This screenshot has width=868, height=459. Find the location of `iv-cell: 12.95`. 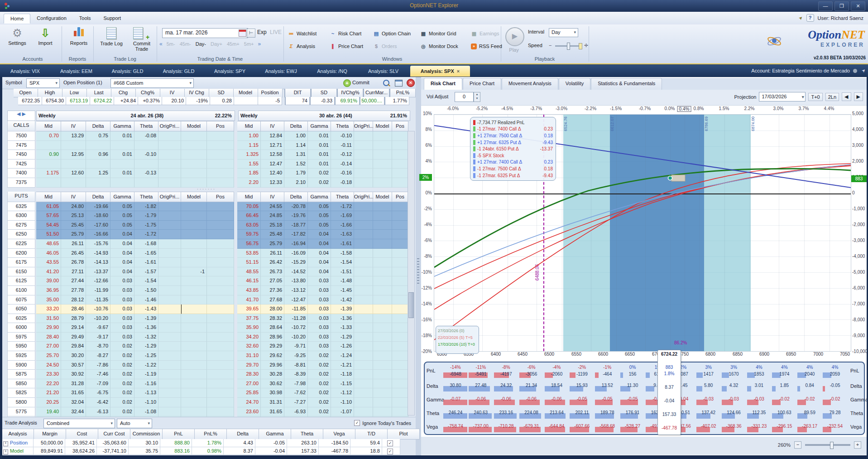

iv-cell: 12.95 is located at coordinates (73, 155).